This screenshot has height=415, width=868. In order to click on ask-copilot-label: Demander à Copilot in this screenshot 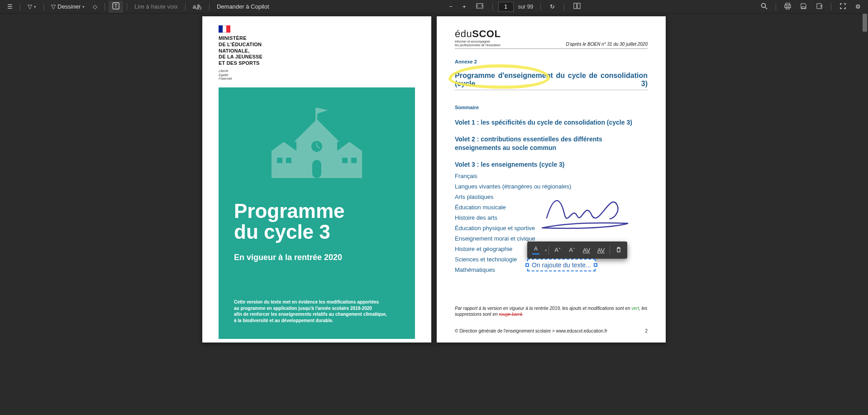, I will do `click(243, 6)`.